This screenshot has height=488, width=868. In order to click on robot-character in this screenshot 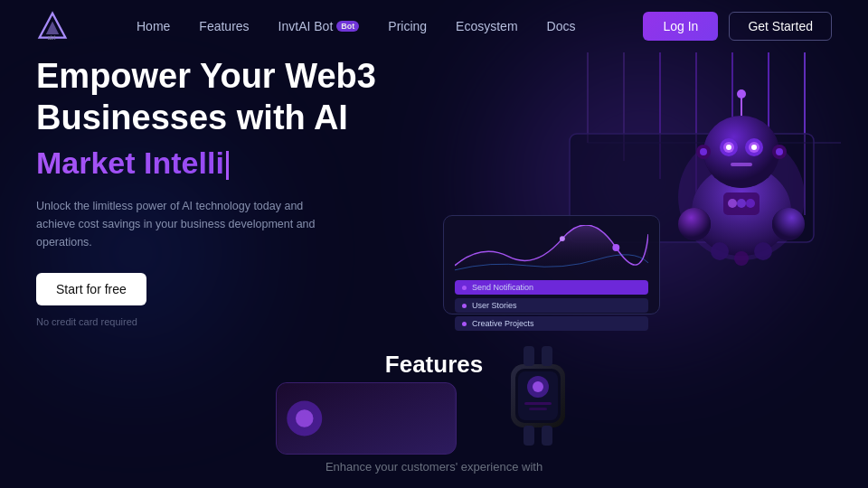, I will do `click(741, 170)`.